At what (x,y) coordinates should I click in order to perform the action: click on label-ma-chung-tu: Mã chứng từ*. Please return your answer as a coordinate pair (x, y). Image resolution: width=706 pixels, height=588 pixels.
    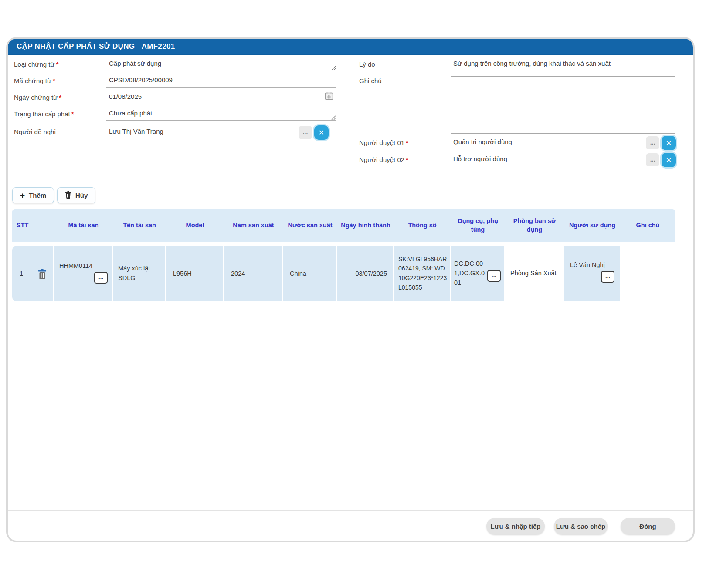
    Looking at the image, I should click on (35, 81).